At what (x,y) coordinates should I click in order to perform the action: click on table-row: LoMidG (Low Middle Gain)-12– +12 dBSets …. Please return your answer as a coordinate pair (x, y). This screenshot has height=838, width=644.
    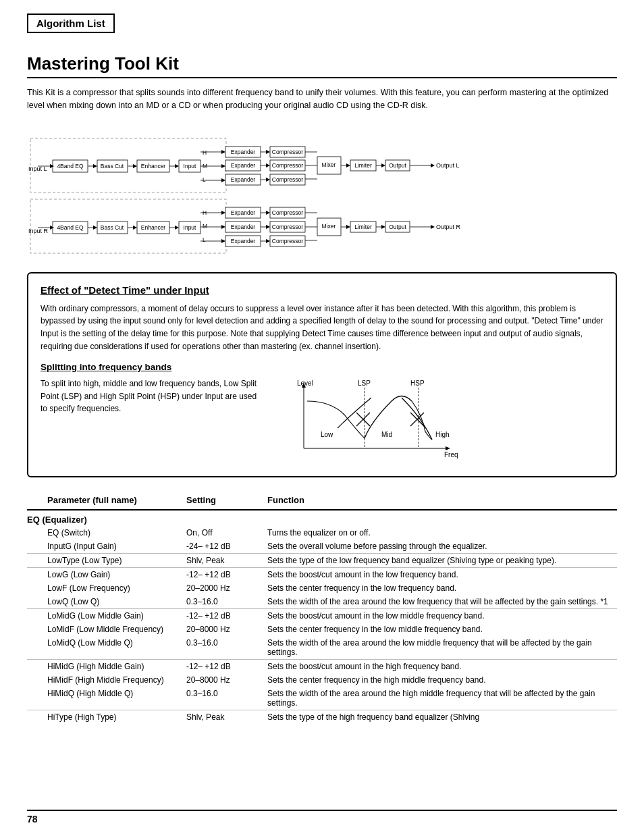
    Looking at the image, I should click on (322, 616).